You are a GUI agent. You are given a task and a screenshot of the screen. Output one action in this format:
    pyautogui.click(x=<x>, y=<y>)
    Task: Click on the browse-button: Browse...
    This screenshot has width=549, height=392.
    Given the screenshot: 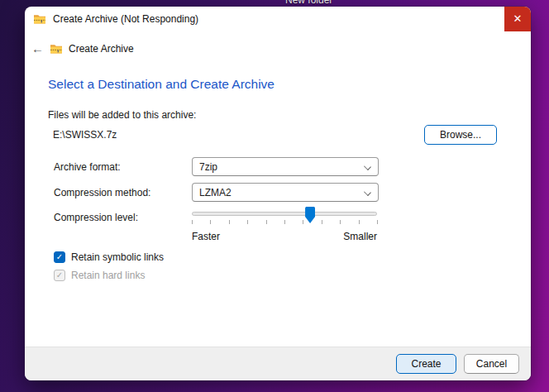 What is the action you would take?
    pyautogui.click(x=461, y=135)
    